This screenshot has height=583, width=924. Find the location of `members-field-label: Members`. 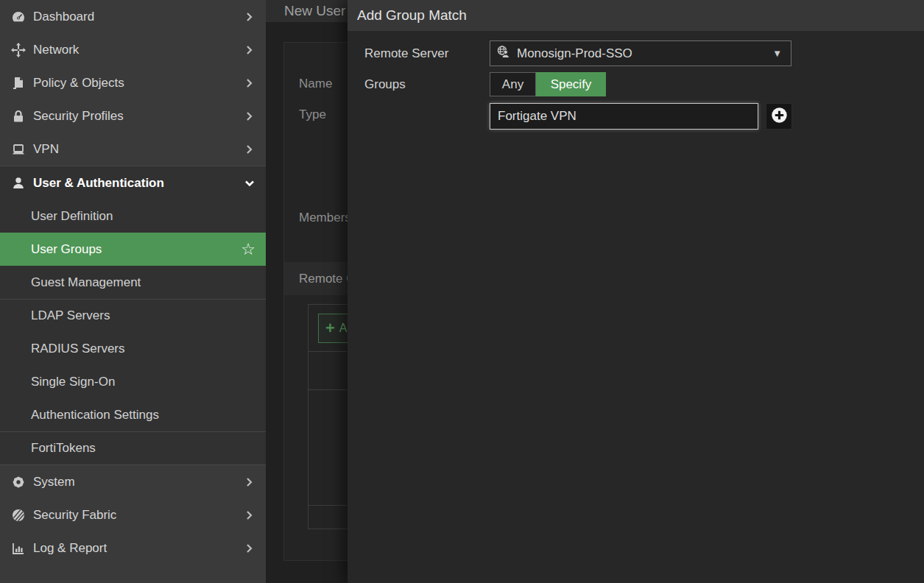

members-field-label: Members is located at coordinates (325, 218).